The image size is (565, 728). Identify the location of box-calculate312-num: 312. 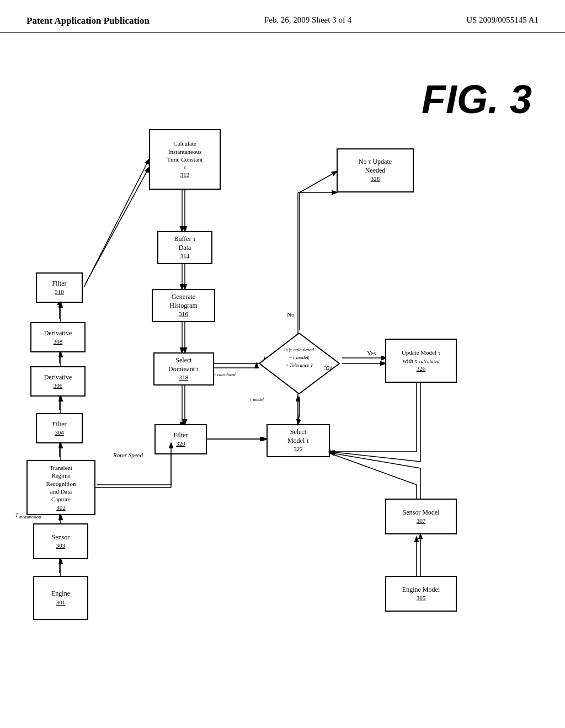
(185, 175).